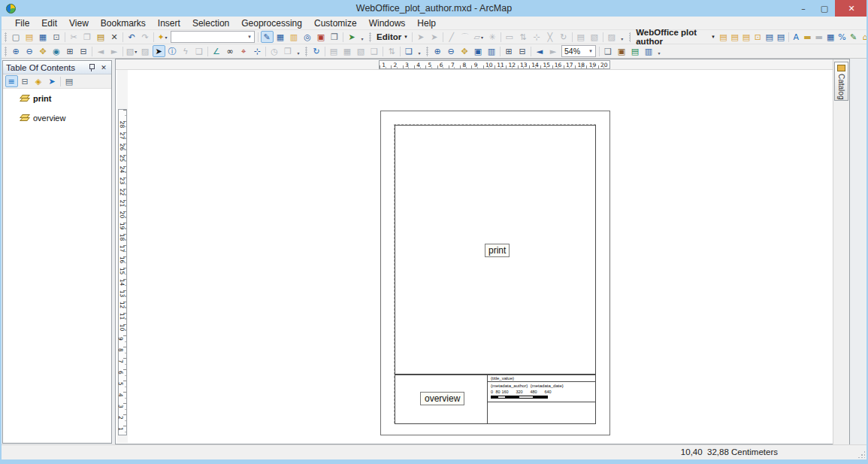  What do you see at coordinates (451, 37) in the screenshot?
I see `straight-segment-button: ╱` at bounding box center [451, 37].